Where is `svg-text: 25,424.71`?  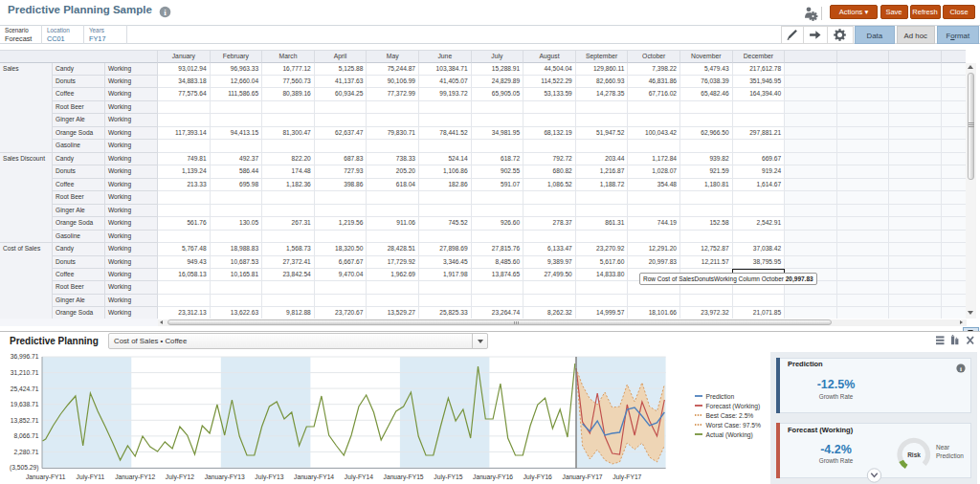
svg-text: 25,424.71 is located at coordinates (25, 388).